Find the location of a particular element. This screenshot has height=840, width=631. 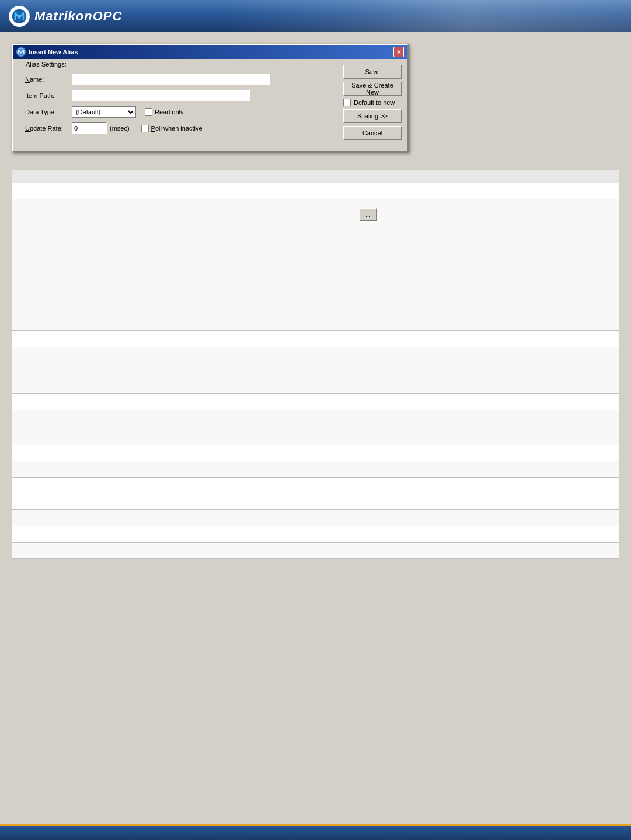

poll-when-inactive-label: Poll when inactive is located at coordinates (177, 128).